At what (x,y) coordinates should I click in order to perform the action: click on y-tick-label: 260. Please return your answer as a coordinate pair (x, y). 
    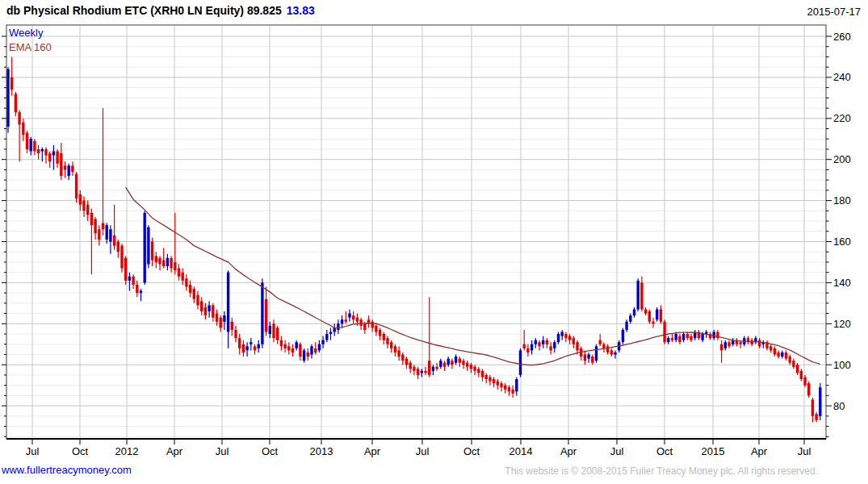
    Looking at the image, I should click on (842, 37).